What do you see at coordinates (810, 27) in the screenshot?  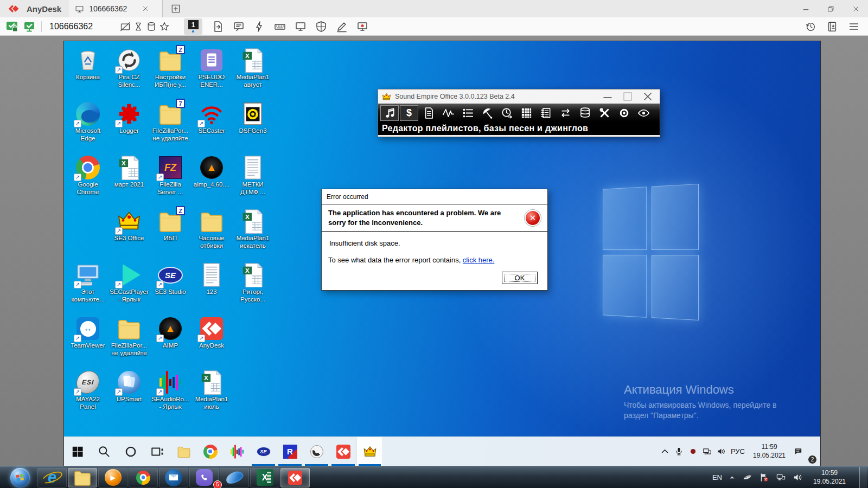 I see `history-icon` at bounding box center [810, 27].